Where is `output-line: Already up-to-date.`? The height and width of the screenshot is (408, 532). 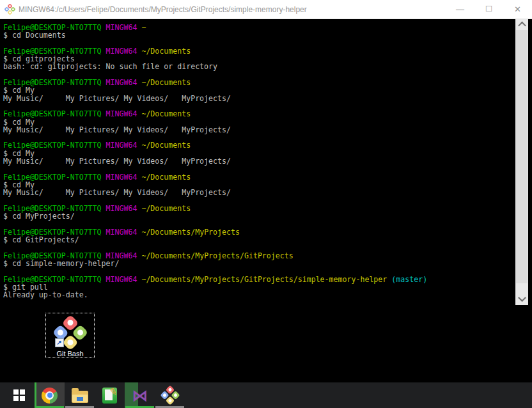 output-line: Already up-to-date. is located at coordinates (257, 295).